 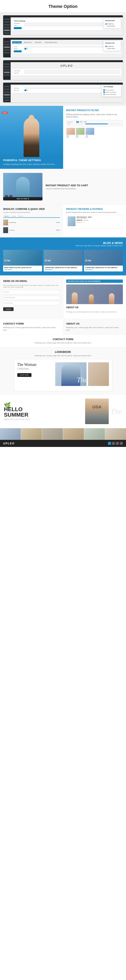 What do you see at coordinates (63, 48) in the screenshot?
I see `admin-screen-2: Blog Config Blog Archive Blog Style Blog…` at bounding box center [63, 48].